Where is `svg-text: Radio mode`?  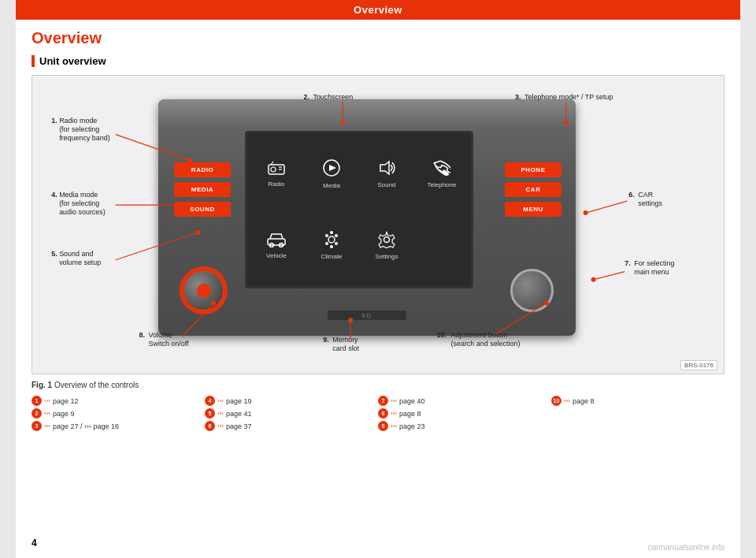
svg-text: Radio mode is located at coordinates (78, 121).